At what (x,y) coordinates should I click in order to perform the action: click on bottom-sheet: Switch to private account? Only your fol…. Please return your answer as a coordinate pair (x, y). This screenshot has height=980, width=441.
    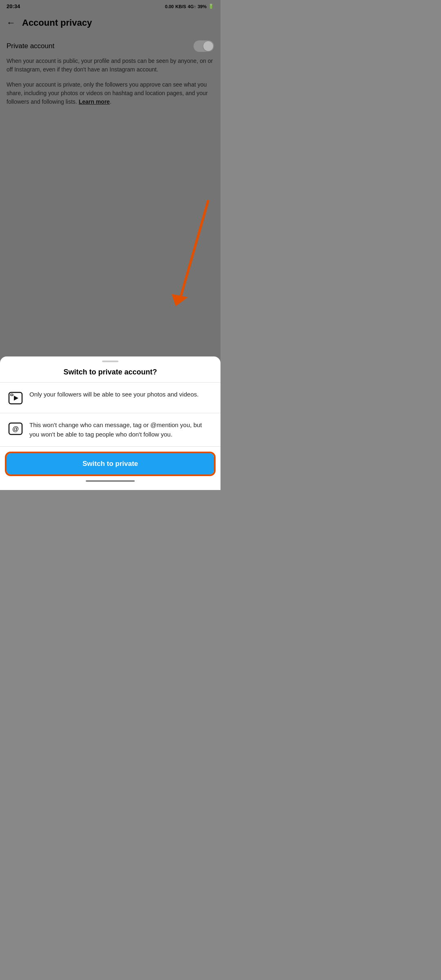
    Looking at the image, I should click on (110, 423).